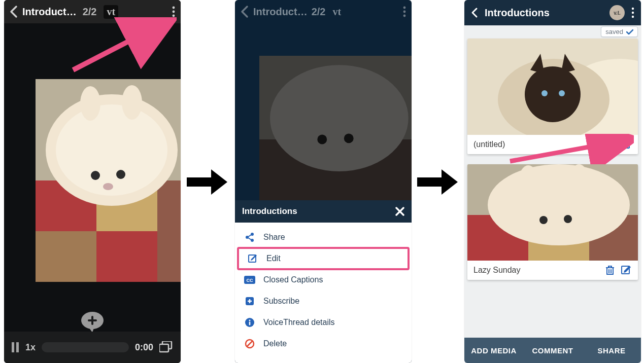  What do you see at coordinates (293, 280) in the screenshot?
I see `menu-label: Closed Captions` at bounding box center [293, 280].